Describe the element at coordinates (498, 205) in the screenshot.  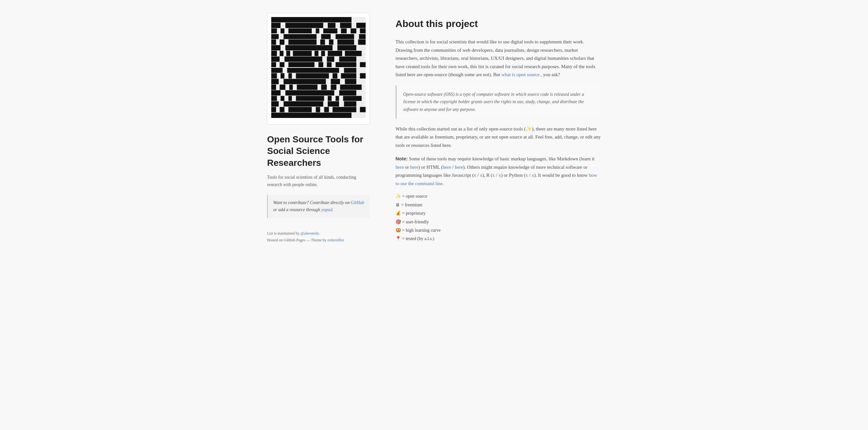
I see `legend-item: 🖥 = freemium` at that location.